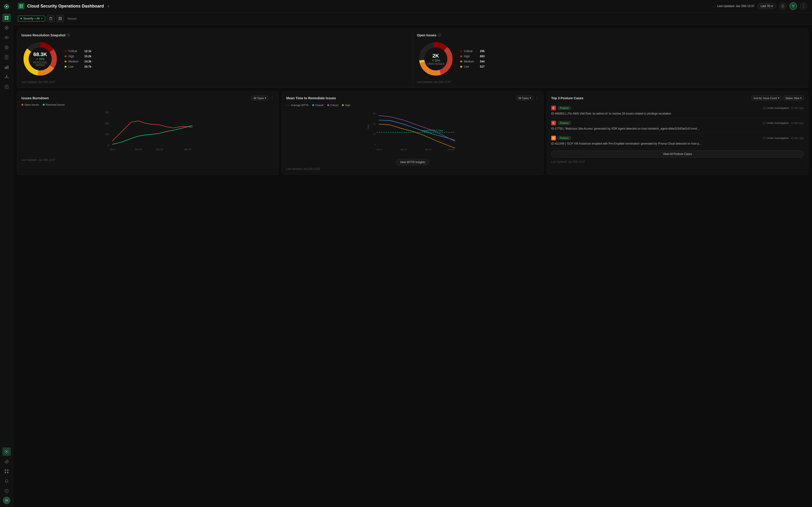 The width and height of the screenshot is (812, 507). I want to click on legend-item-high: High 15.2k, so click(78, 56).